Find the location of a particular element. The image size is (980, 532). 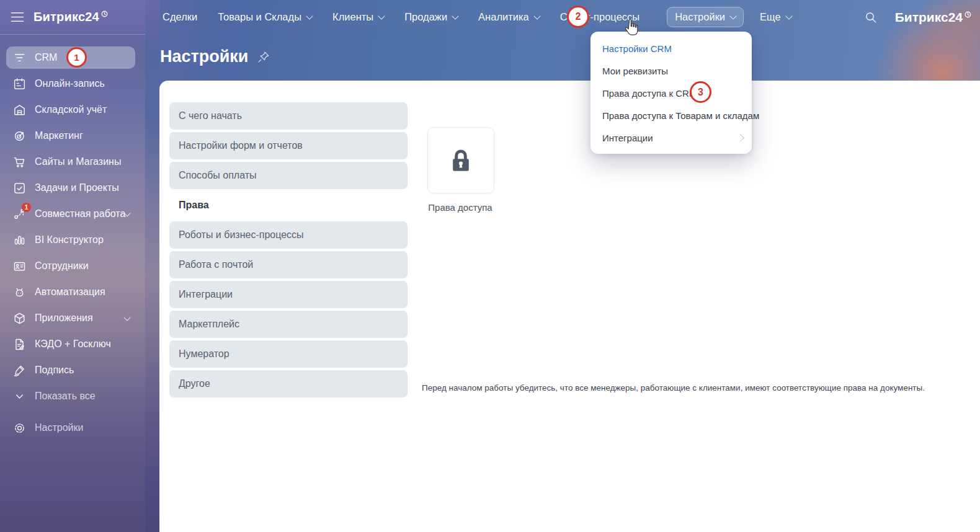

topnav-clients: Клиенты is located at coordinates (359, 17).